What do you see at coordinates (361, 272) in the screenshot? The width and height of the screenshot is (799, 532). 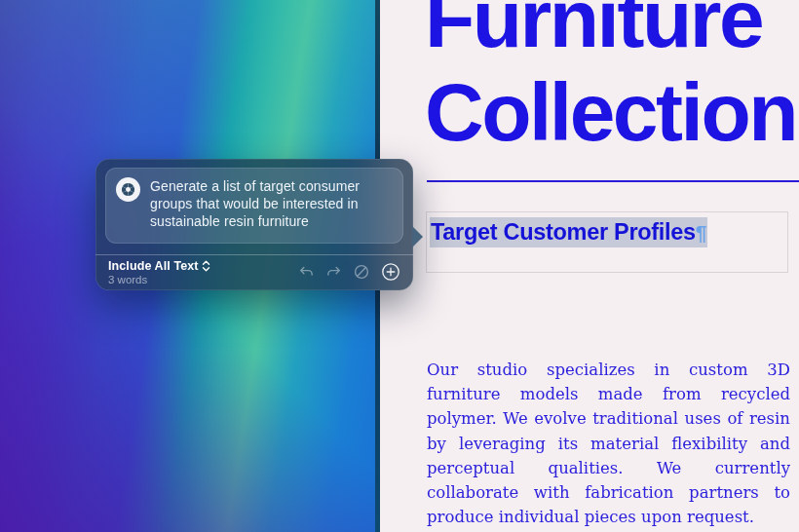 I see `retry-button` at bounding box center [361, 272].